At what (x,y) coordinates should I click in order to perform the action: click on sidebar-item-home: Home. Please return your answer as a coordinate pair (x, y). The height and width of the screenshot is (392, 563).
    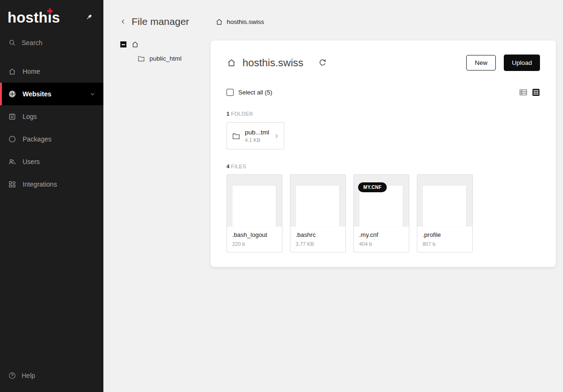
    Looking at the image, I should click on (52, 71).